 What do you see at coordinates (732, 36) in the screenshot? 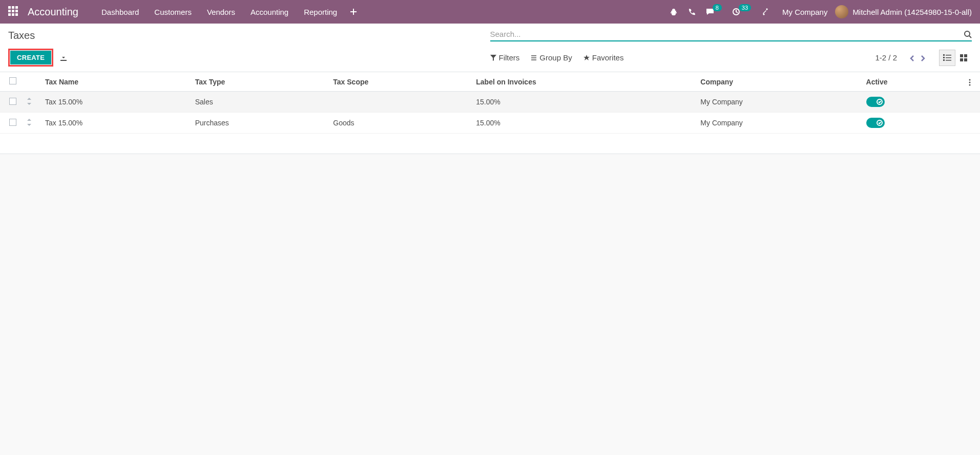
I see `search-bar` at bounding box center [732, 36].